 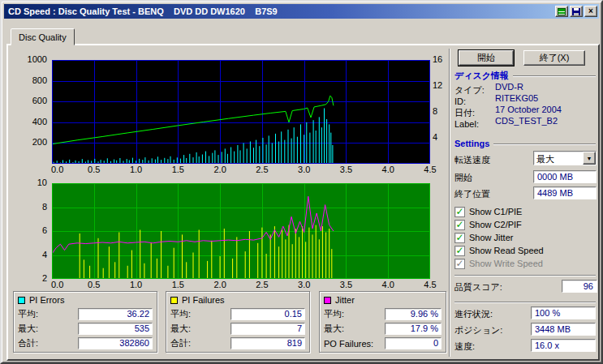 I want to click on pi-failures-title-label: PI Failures, so click(x=203, y=300).